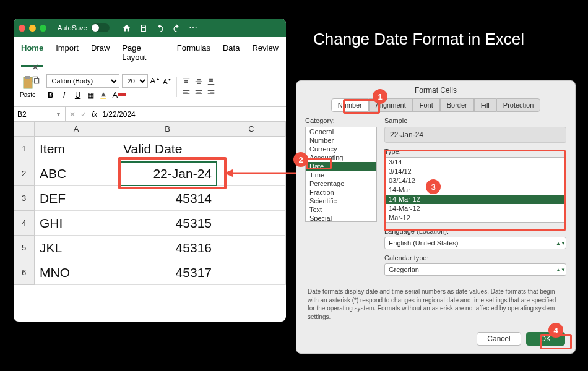 This screenshot has width=588, height=371. I want to click on column-header: A, so click(77, 129).